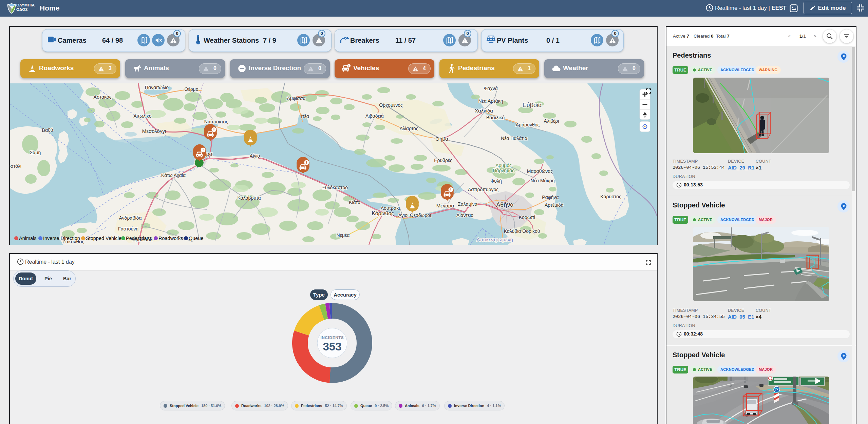 This screenshot has width=868, height=424. Describe the element at coordinates (48, 130) in the screenshot. I see `svg-text: Βαθύ` at that location.